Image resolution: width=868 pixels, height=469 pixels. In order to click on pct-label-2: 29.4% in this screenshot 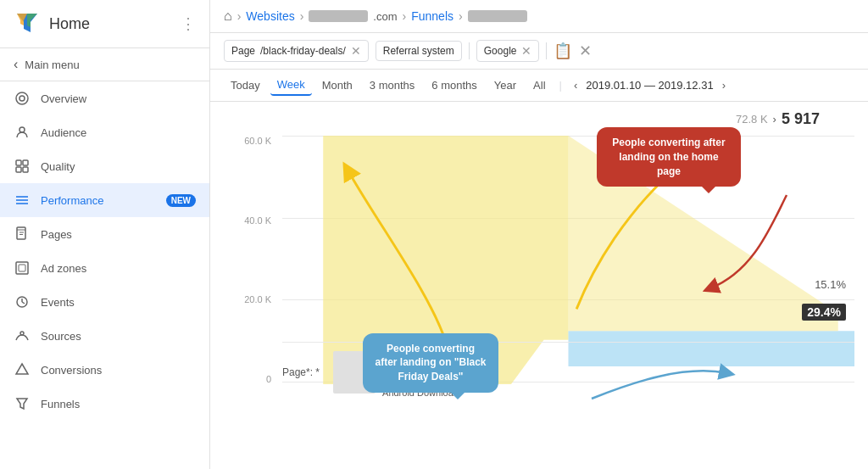, I will do `click(824, 312)`.